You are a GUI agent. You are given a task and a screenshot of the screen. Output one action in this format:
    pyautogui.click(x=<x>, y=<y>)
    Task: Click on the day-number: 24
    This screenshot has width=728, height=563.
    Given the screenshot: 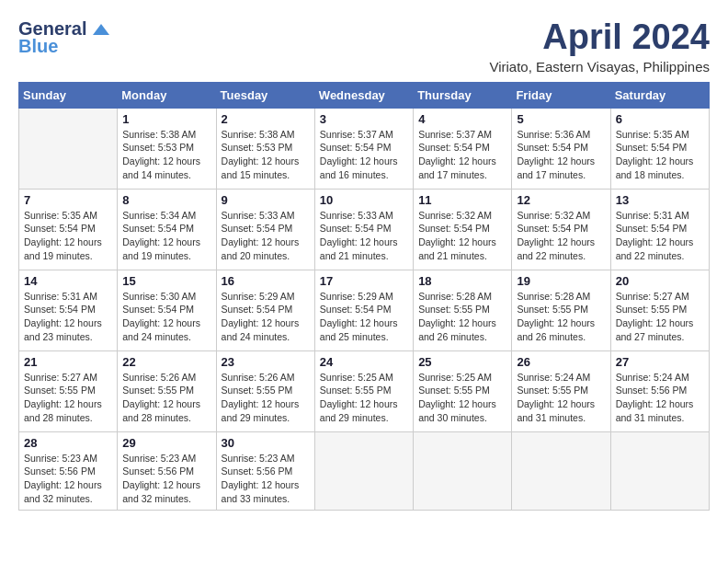 What is the action you would take?
    pyautogui.click(x=364, y=362)
    